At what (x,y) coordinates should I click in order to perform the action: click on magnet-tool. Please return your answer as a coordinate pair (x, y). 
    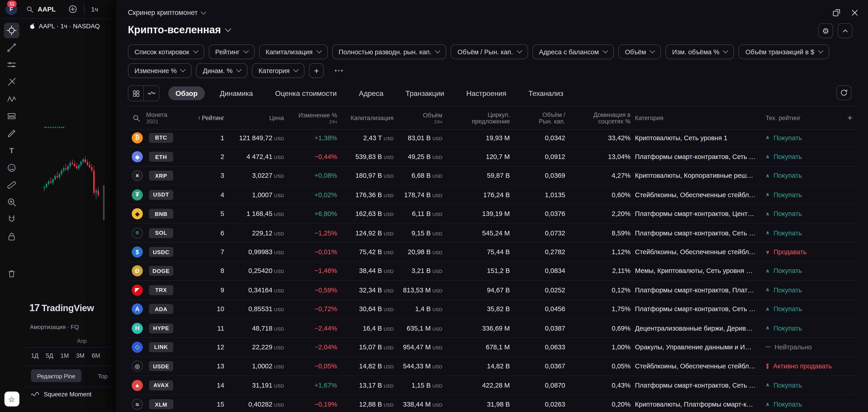
    Looking at the image, I should click on (11, 219).